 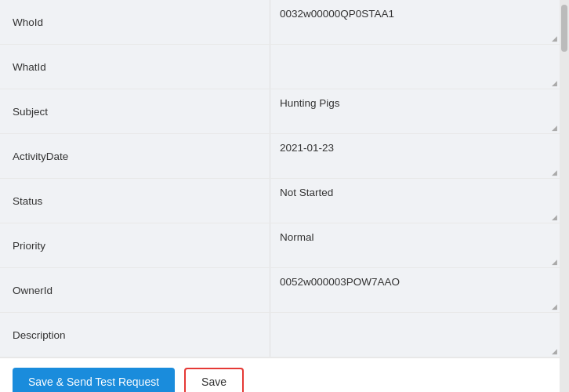 What do you see at coordinates (280, 111) in the screenshot?
I see `form-row: Subject◢` at bounding box center [280, 111].